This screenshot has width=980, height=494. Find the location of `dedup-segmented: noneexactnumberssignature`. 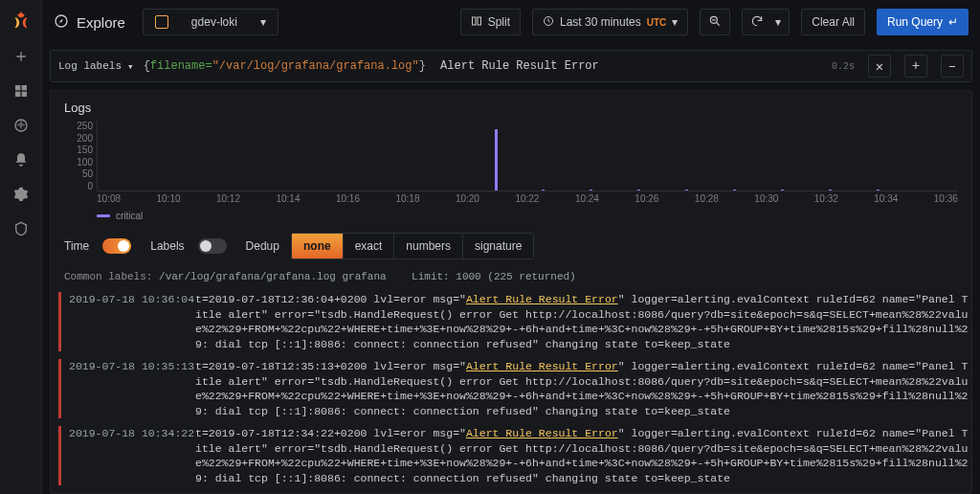

dedup-segmented: noneexactnumberssignature is located at coordinates (412, 246).